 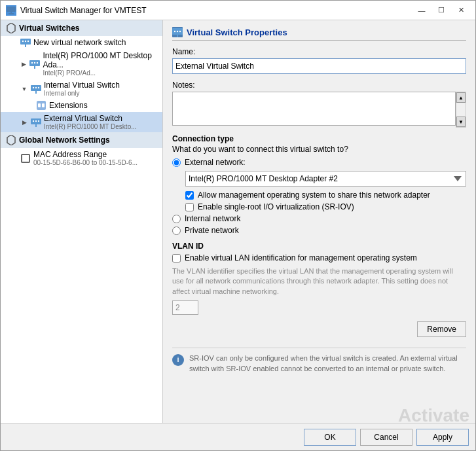 What do you see at coordinates (320, 104) in the screenshot?
I see `notes-field-group: Notes: ▲ ▼` at bounding box center [320, 104].